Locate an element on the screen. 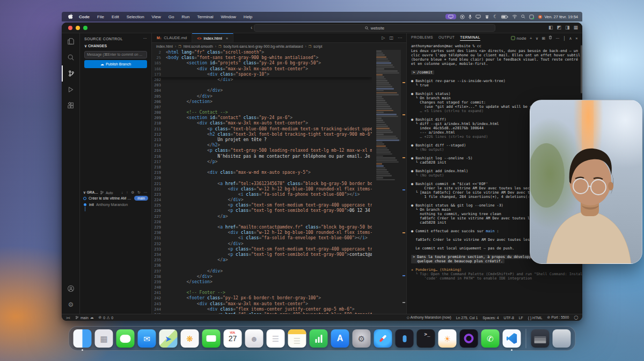 The height and width of the screenshot is (361, 644). notes-icon: ☰ is located at coordinates (297, 338).